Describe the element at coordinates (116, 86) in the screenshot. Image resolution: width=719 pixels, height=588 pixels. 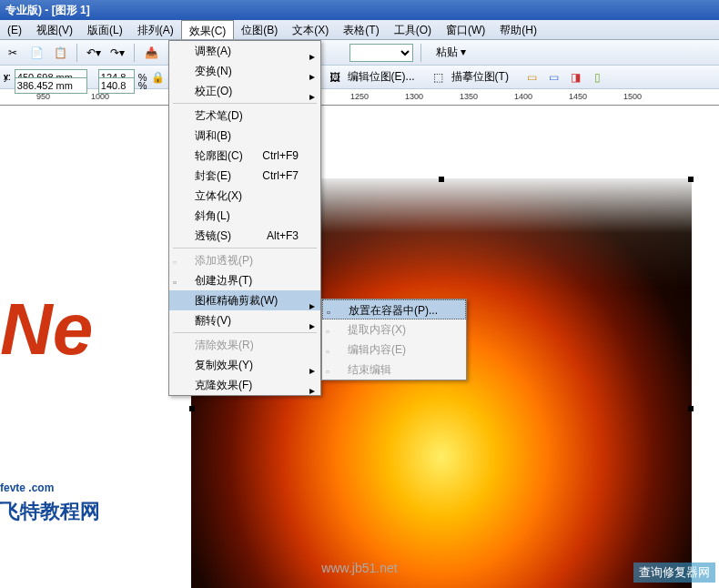
I see `height-input` at that location.